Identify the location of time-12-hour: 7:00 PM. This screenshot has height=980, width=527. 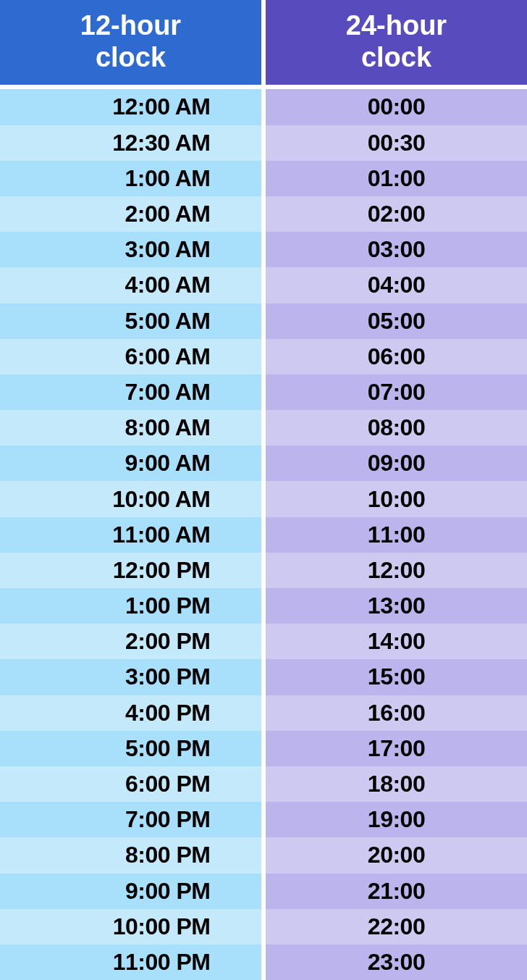
(131, 820).